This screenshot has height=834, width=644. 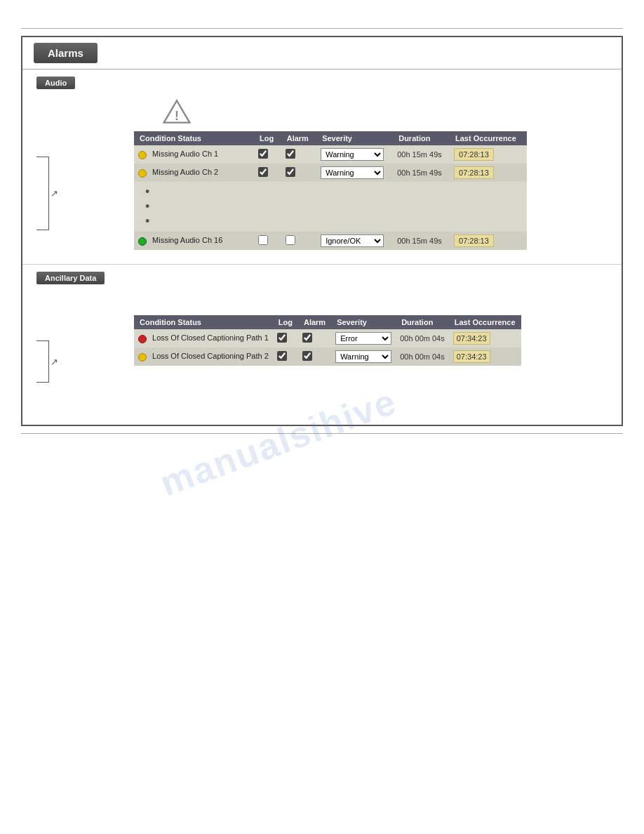 I want to click on header-right-cell, so click(x=434, y=53).